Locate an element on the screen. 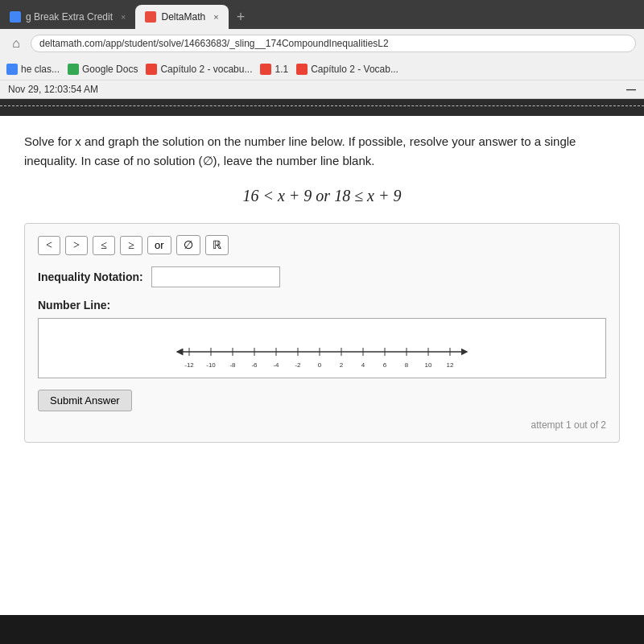 The image size is (644, 644). timestamp: Nov 29, 12:03:54 AM is located at coordinates (53, 89).